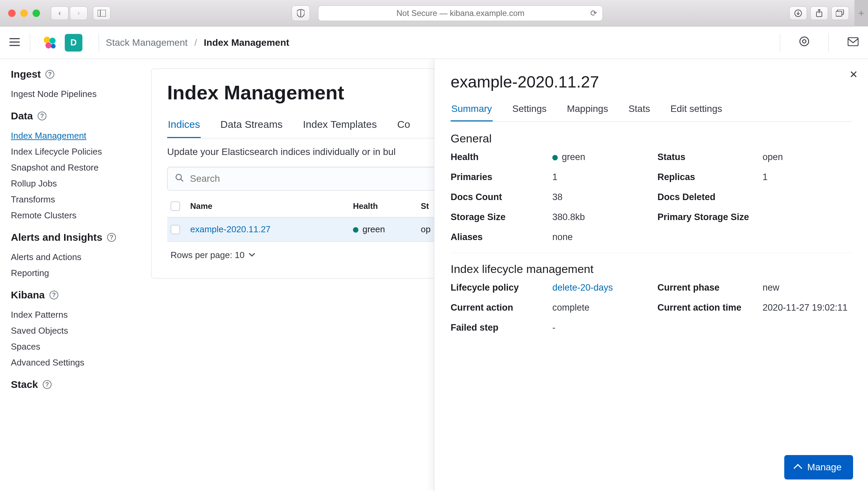  What do you see at coordinates (12, 13) in the screenshot?
I see `close-window-icon` at bounding box center [12, 13].